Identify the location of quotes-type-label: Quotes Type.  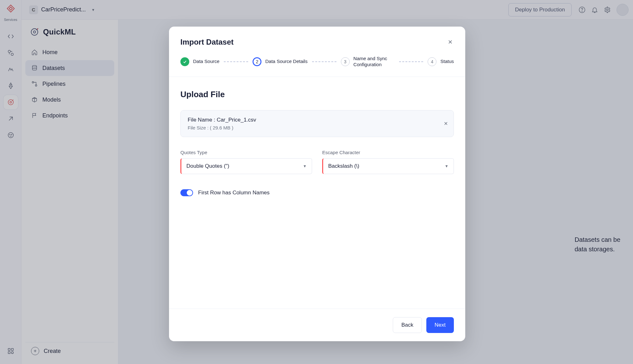
(246, 153).